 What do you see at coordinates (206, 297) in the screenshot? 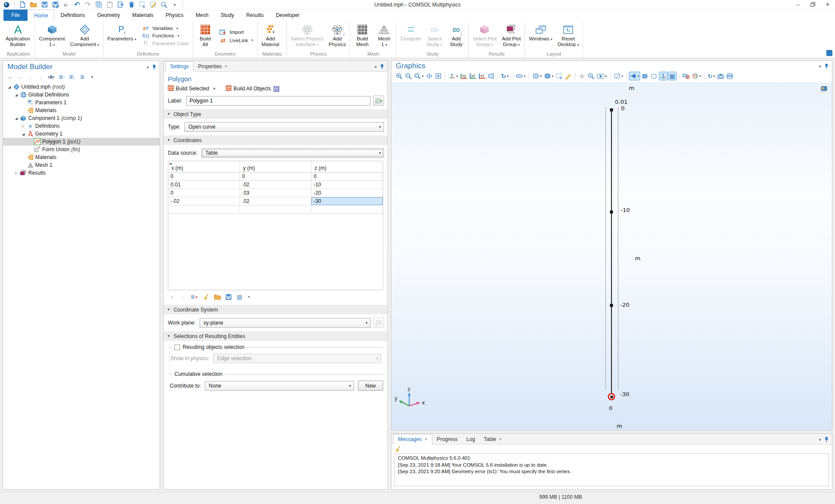
I see `cleanup-icon` at bounding box center [206, 297].